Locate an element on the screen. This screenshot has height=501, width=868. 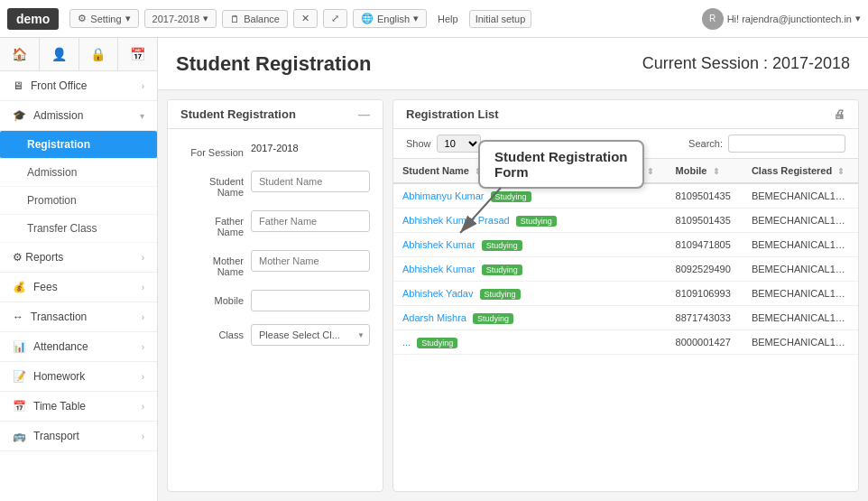
cell-student-name: Adarsh Mishra Studying is located at coordinates (483, 318).